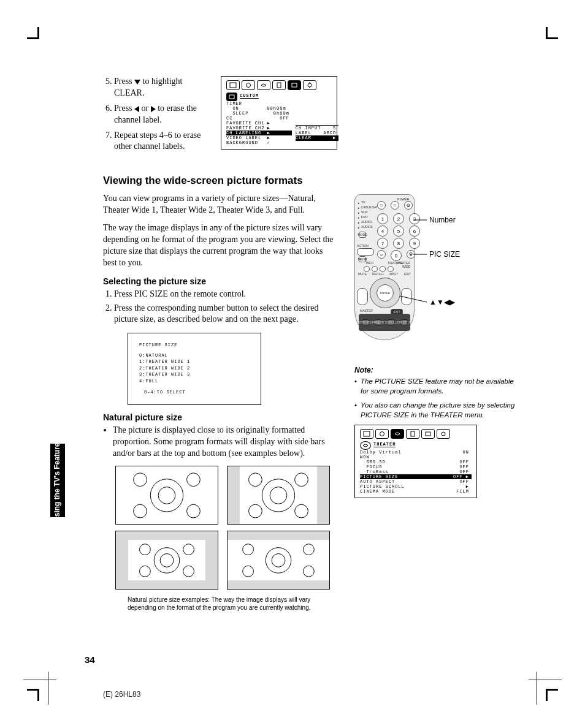 The image size is (585, 728). Describe the element at coordinates (383, 231) in the screenshot. I see `num-4: 4` at that location.